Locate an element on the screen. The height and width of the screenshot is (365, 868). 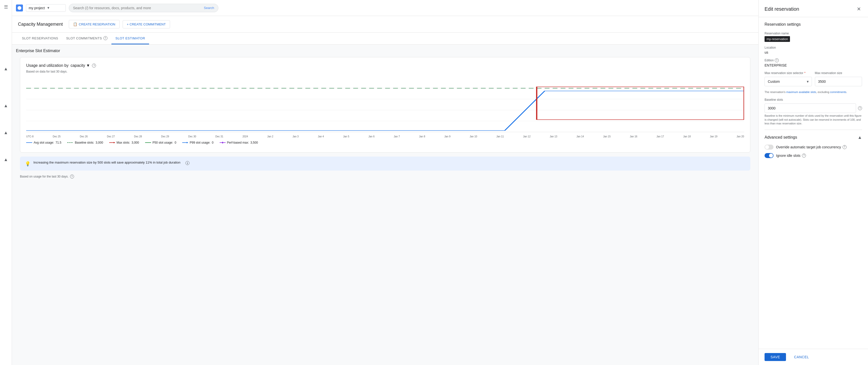
project-selector: my project ▼ is located at coordinates (46, 8).